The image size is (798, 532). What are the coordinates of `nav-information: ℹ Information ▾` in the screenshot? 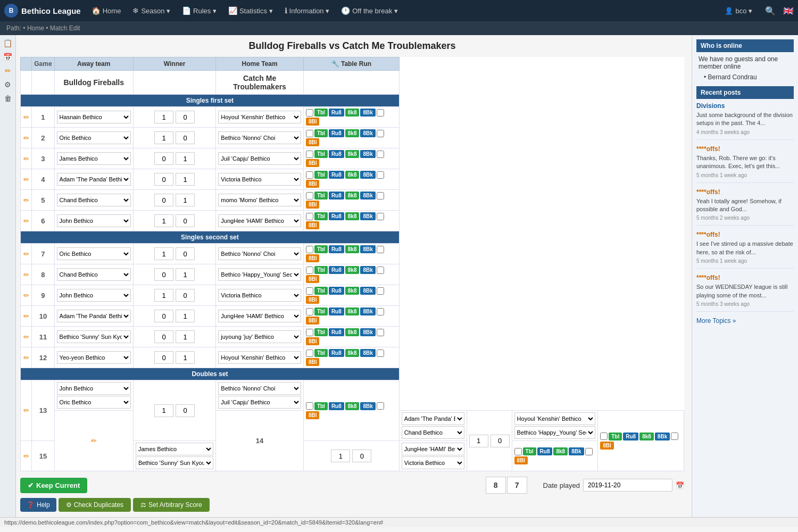 It's located at (307, 11).